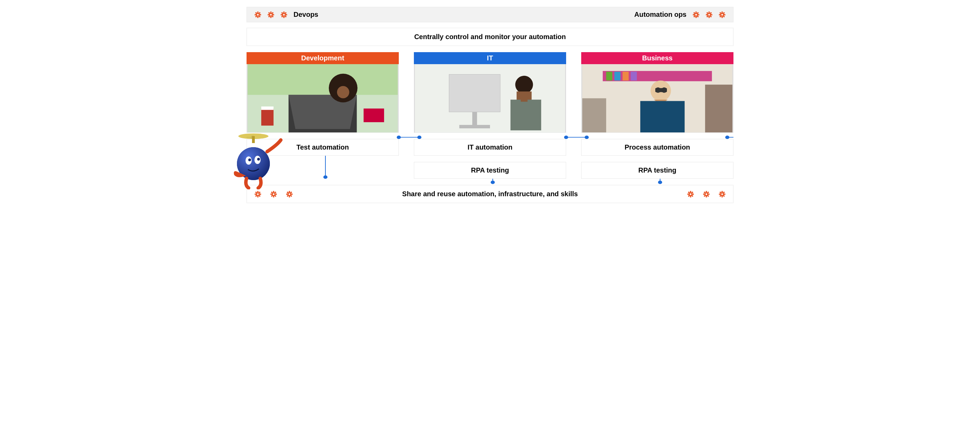 This screenshot has width=980, height=435. I want to click on column-business: Business, so click(657, 116).